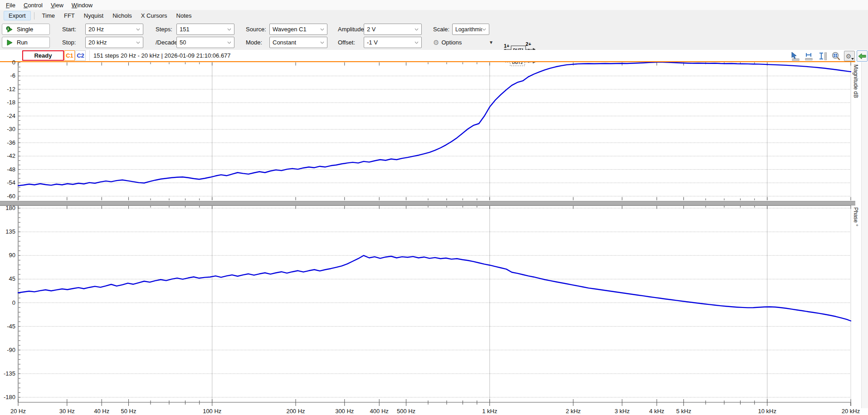 The width and height of the screenshot is (868, 415). I want to click on y-axis-tick-label: -48, so click(8, 170).